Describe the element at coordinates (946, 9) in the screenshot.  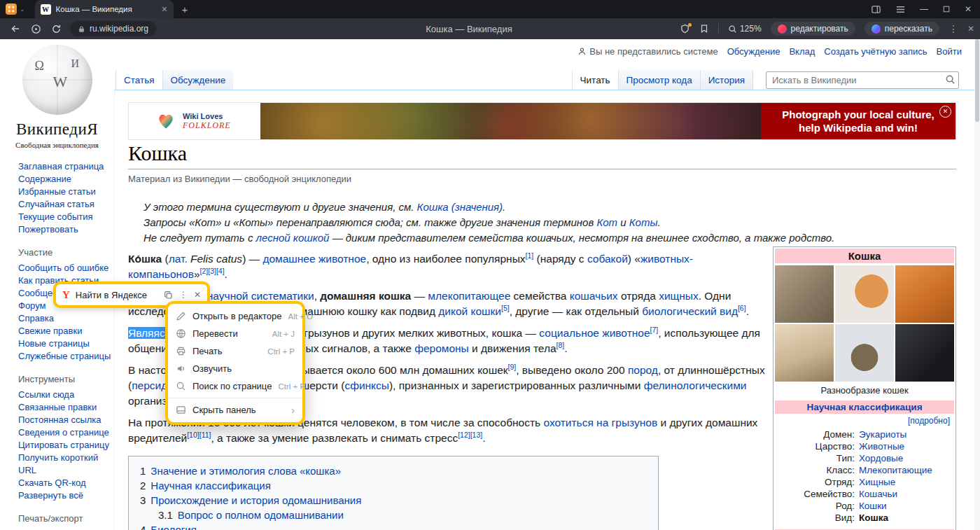
I see `maximize-button` at that location.